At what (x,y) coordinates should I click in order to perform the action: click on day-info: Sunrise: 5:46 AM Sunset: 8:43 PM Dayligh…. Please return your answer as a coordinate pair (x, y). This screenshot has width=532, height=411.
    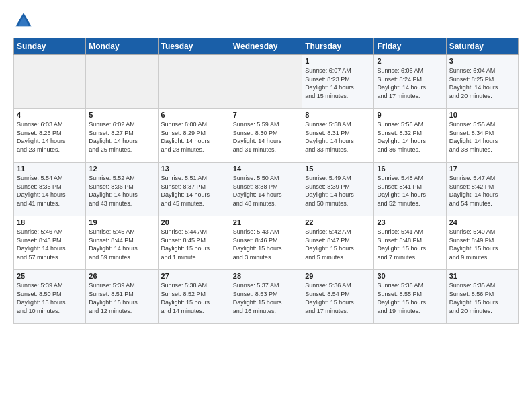
    Looking at the image, I should click on (50, 244).